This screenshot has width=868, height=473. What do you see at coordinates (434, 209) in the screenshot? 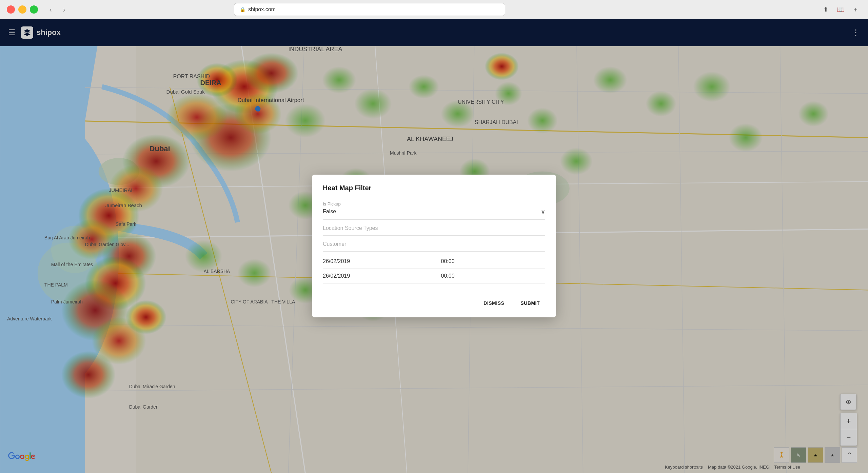
I see `is-pickup-field: Is Pickup False ∨` at bounding box center [434, 209].